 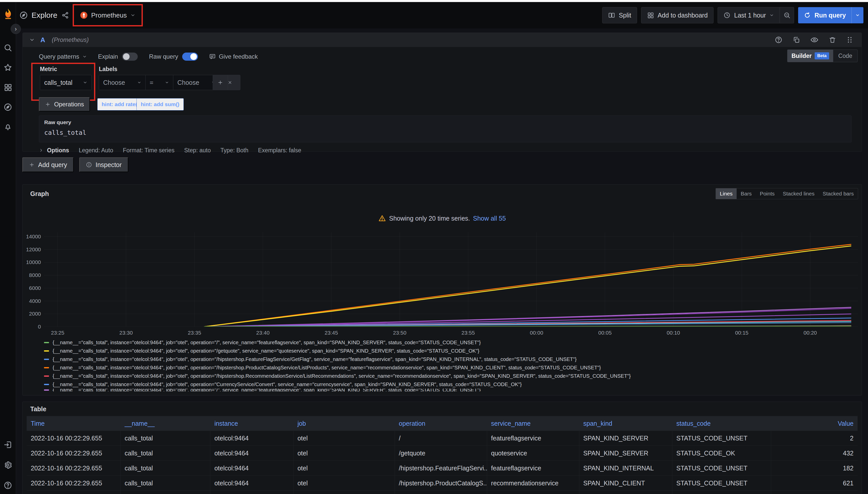 What do you see at coordinates (722, 423) in the screenshot?
I see `table-column-header: status_code` at bounding box center [722, 423].